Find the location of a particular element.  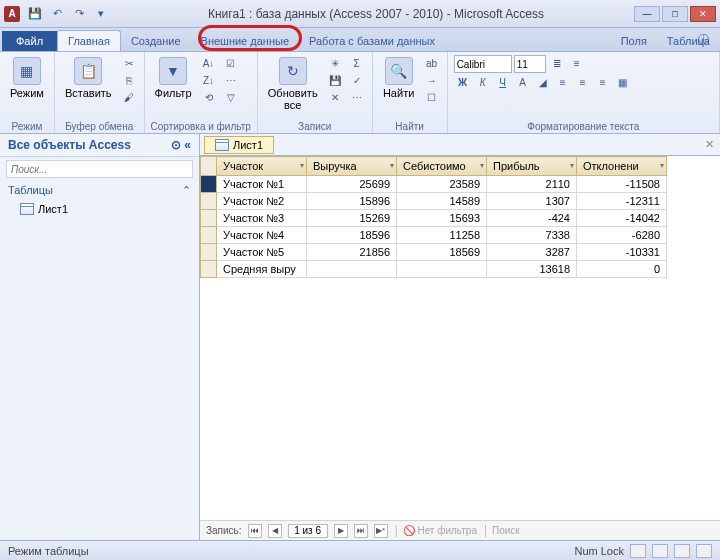

tab-database-tools: Работа с базами данных is located at coordinates (372, 41).